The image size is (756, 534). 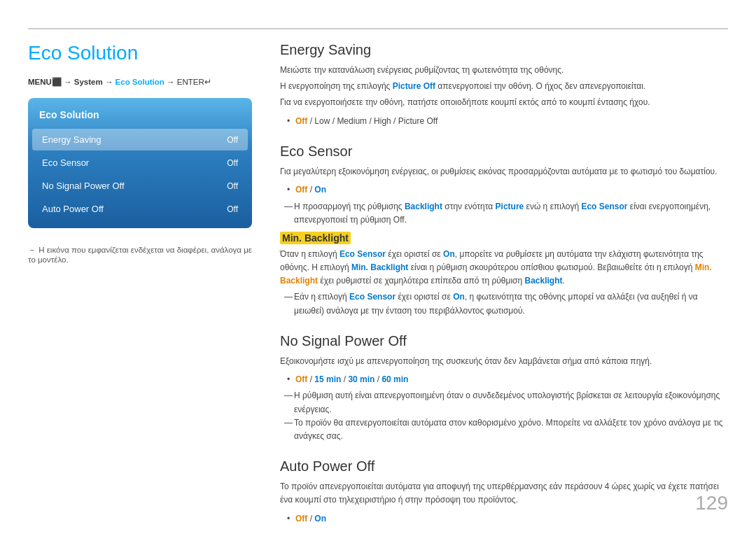 I want to click on min-backlight-section: Min. Backlight Όταν η επιλογή Eco Sensor…, so click(x=504, y=275).